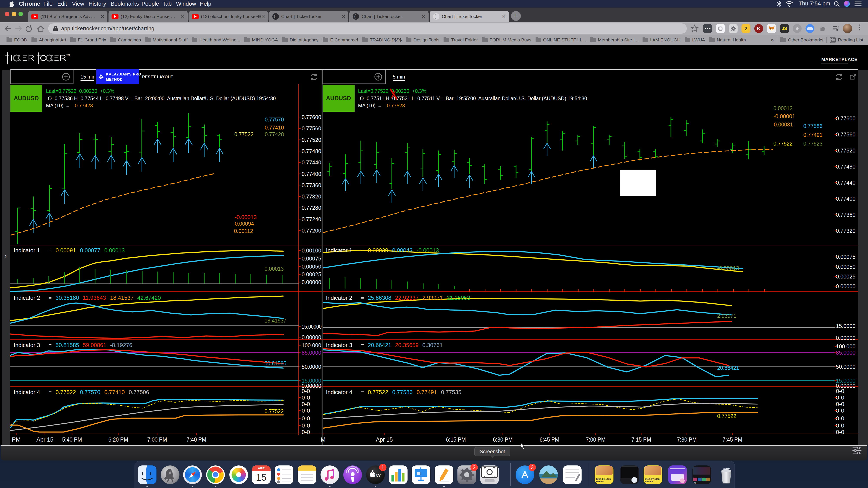 The image size is (868, 488). Describe the element at coordinates (311, 219) in the screenshot. I see `svg-text: 0.77240` at that location.